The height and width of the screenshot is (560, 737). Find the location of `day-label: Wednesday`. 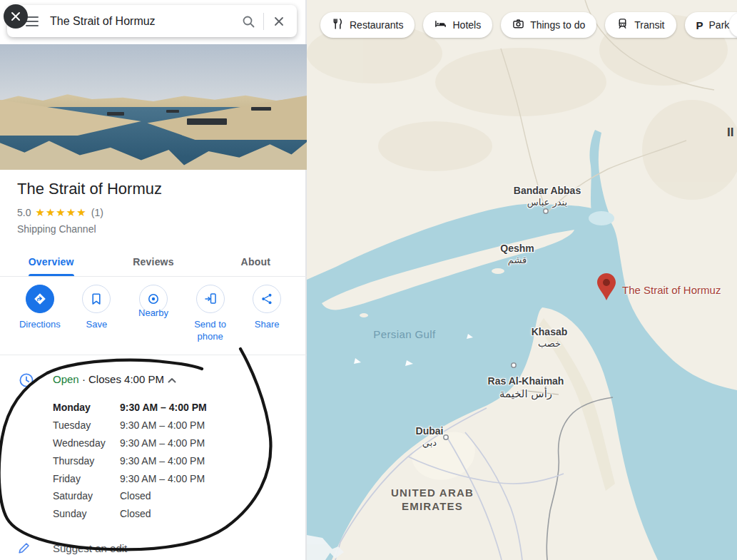

day-label: Wednesday is located at coordinates (86, 443).